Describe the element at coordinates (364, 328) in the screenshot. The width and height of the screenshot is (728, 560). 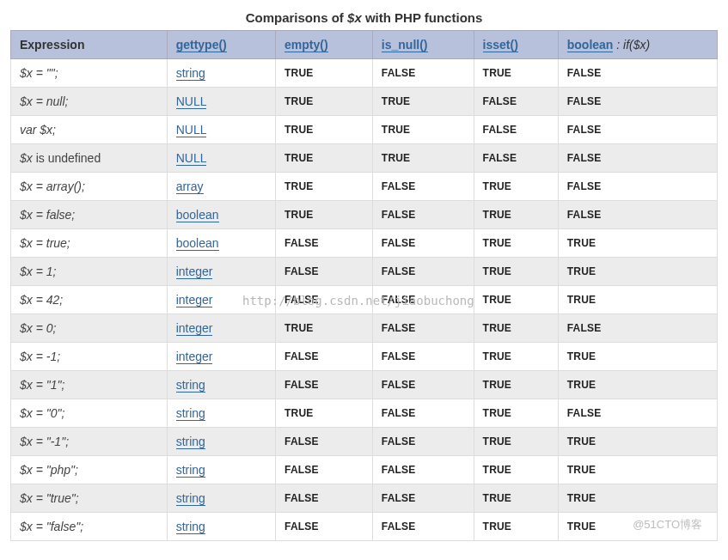
I see `table-row: $x = 0;integerTRUEFALSETRUEFALSE` at that location.